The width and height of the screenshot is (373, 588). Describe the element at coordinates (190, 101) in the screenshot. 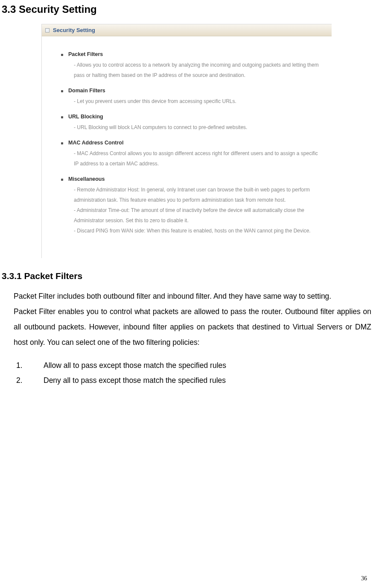

I see `section-body: - Let you prevent users under this devic…` at that location.